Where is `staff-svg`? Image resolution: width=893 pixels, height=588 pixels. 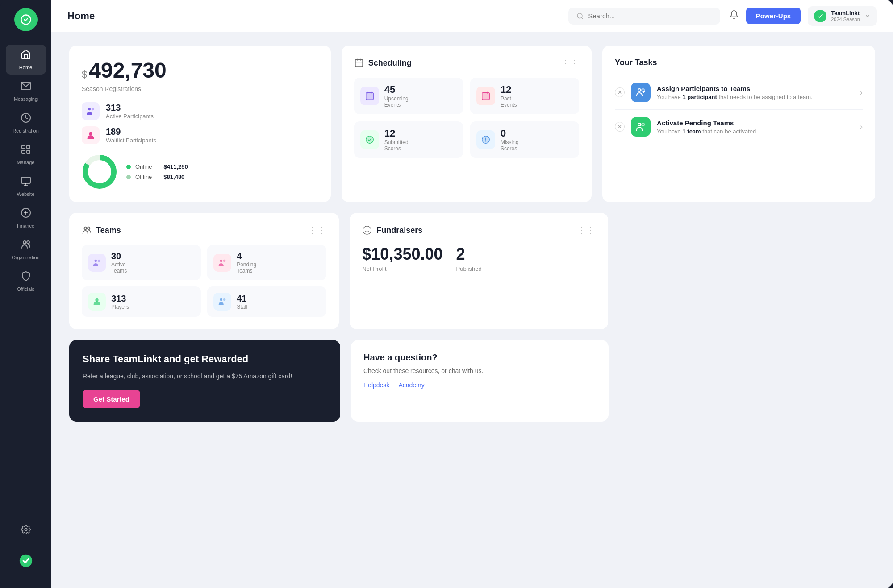 staff-svg is located at coordinates (222, 302).